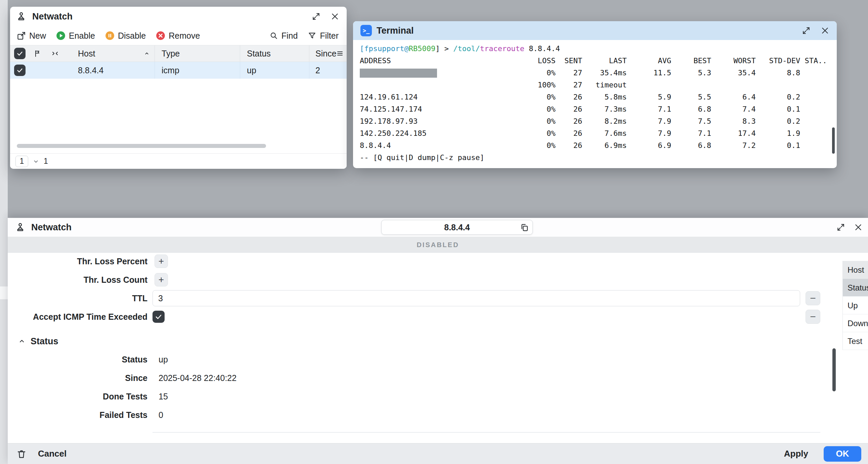  Describe the element at coordinates (179, 70) in the screenshot. I see `table-row: 8.8.4.4 icmp up 2` at that location.